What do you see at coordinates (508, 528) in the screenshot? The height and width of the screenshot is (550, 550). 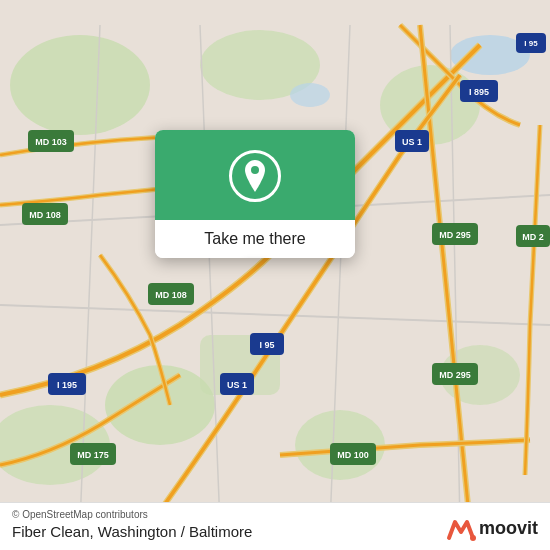 I see `moovit-text: moovit` at bounding box center [508, 528].